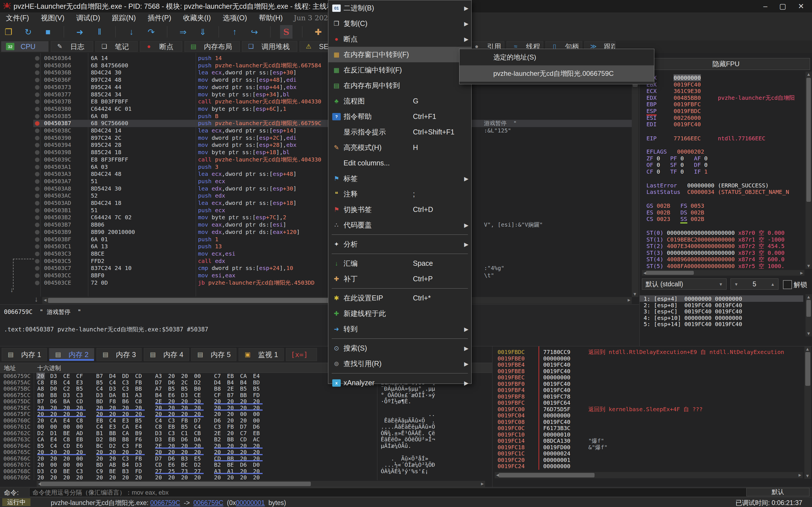 The width and height of the screenshot is (812, 507). What do you see at coordinates (80, 376) in the screenshot?
I see `dump-byte: CF` at bounding box center [80, 376].